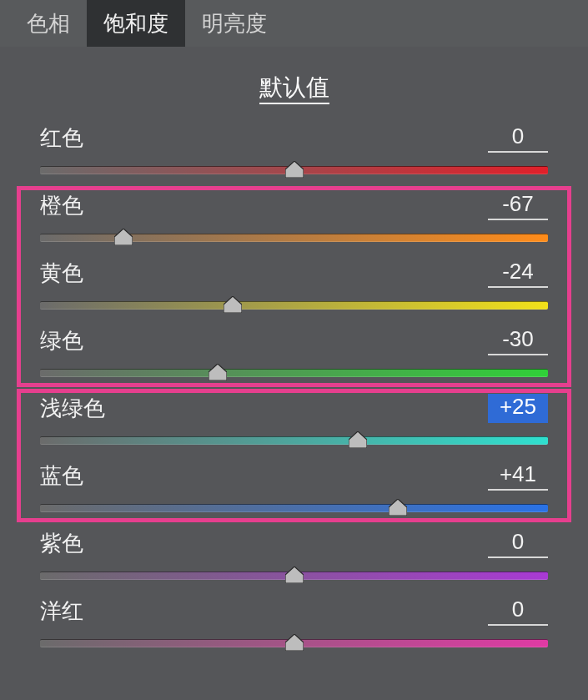 Image resolution: width=588 pixels, height=700 pixels. What do you see at coordinates (294, 642) in the screenshot?
I see `slider-track-magenta` at bounding box center [294, 642].